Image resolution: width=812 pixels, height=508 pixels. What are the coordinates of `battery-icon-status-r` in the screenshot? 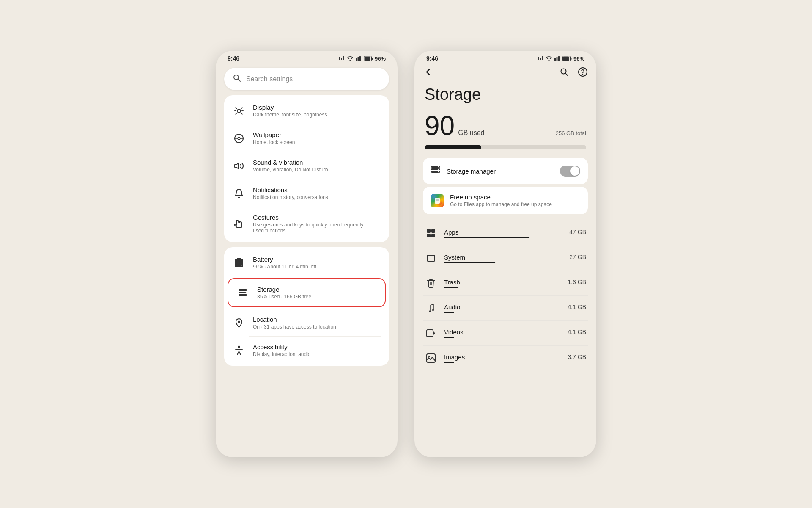 It's located at (567, 58).